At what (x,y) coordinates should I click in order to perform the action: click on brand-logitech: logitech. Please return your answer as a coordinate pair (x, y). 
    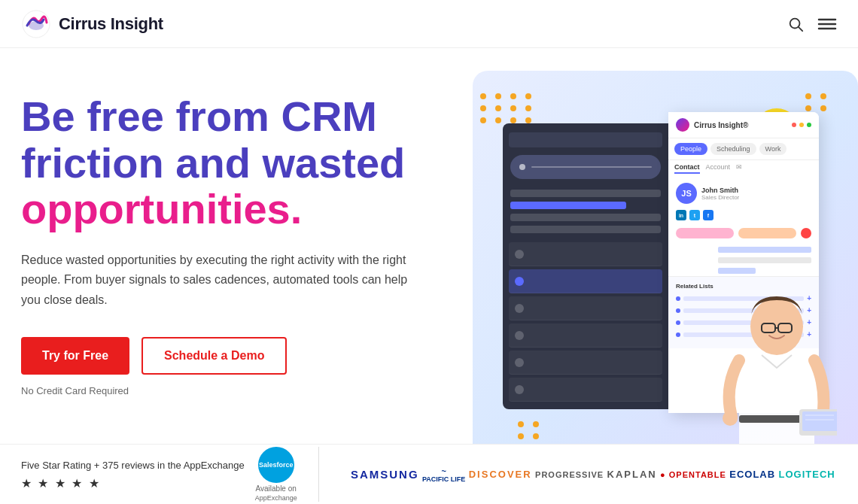
    Looking at the image, I should click on (807, 474).